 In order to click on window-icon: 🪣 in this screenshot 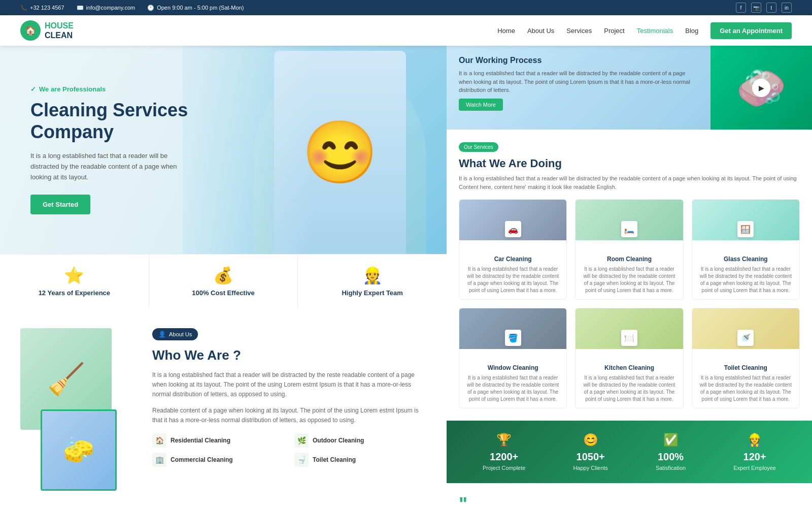, I will do `click(513, 338)`.